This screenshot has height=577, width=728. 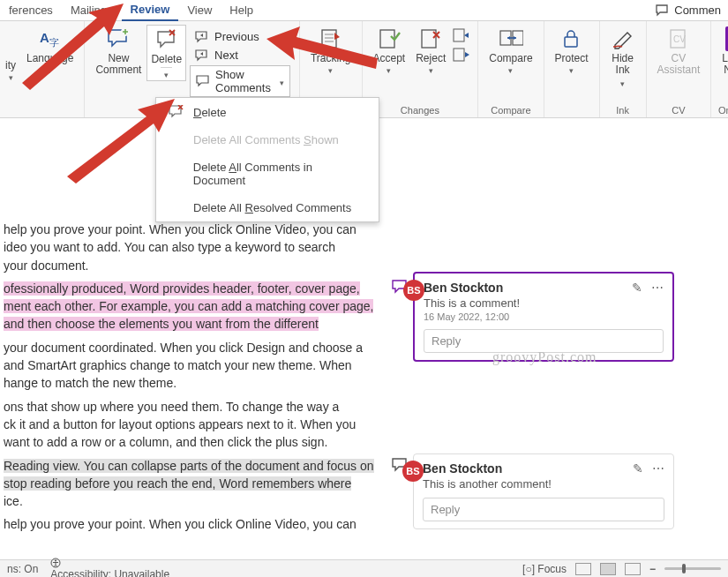 I want to click on doc-para-highlighted: Reading view. You can collapse parts of …, so click(x=193, y=483).